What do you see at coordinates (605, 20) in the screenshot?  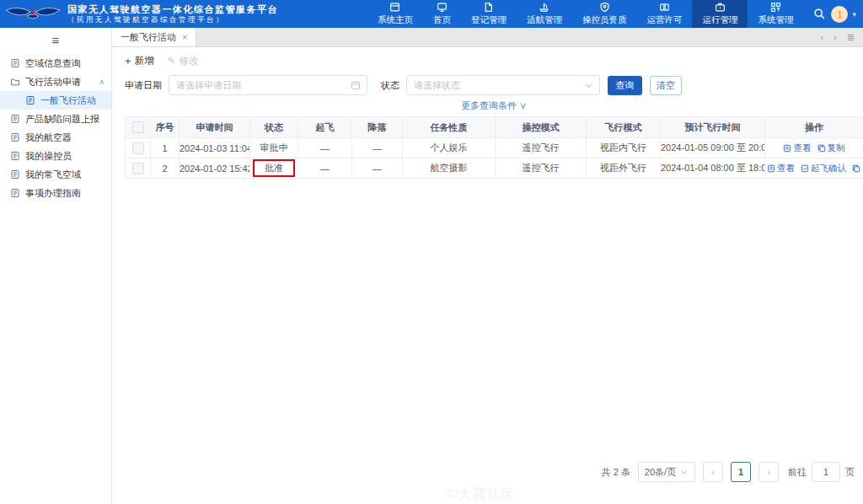 I see `nav-label: 操控员资质` at bounding box center [605, 20].